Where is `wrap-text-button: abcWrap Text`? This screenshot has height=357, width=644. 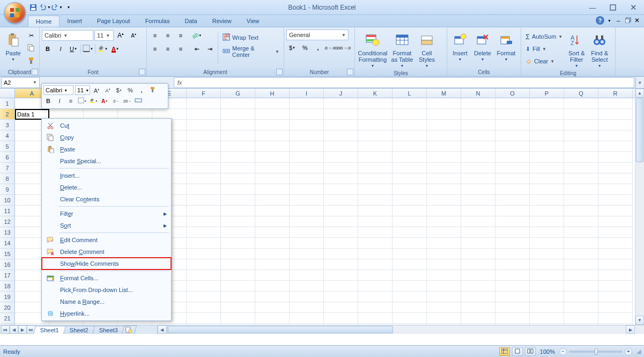
wrap-text-button: abcWrap Text is located at coordinates (251, 38).